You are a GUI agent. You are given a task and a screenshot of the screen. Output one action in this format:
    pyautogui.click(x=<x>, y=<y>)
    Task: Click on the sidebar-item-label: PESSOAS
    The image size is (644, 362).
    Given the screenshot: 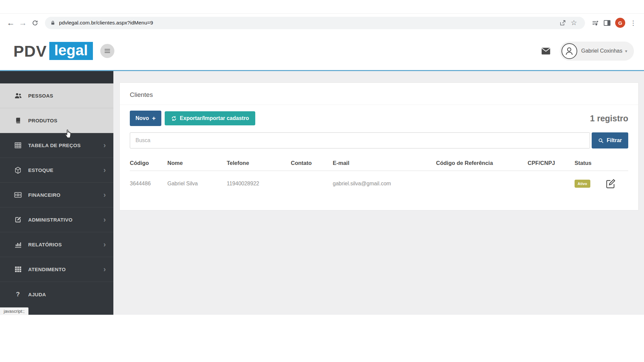 What is the action you would take?
    pyautogui.click(x=41, y=96)
    